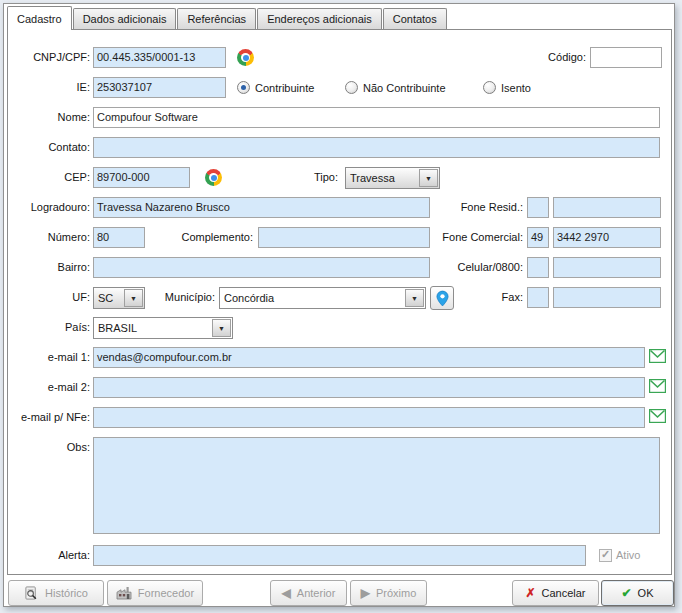 This screenshot has height=613, width=682. Describe the element at coordinates (340, 556) in the screenshot. I see `alerta-field` at that location.